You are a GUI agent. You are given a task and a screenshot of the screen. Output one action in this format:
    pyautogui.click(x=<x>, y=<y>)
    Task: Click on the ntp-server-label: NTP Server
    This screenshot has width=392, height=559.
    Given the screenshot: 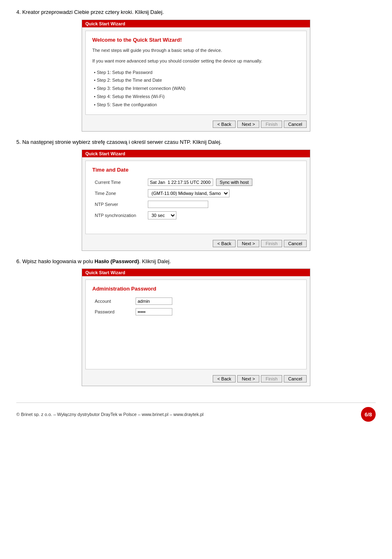 What is the action you would take?
    pyautogui.click(x=119, y=204)
    